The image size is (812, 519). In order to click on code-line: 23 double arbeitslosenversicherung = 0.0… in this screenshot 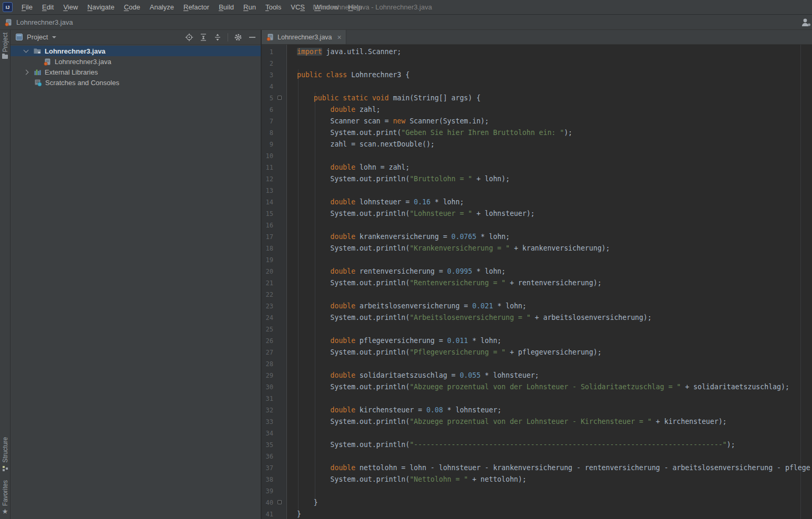, I will do `click(537, 306)`.